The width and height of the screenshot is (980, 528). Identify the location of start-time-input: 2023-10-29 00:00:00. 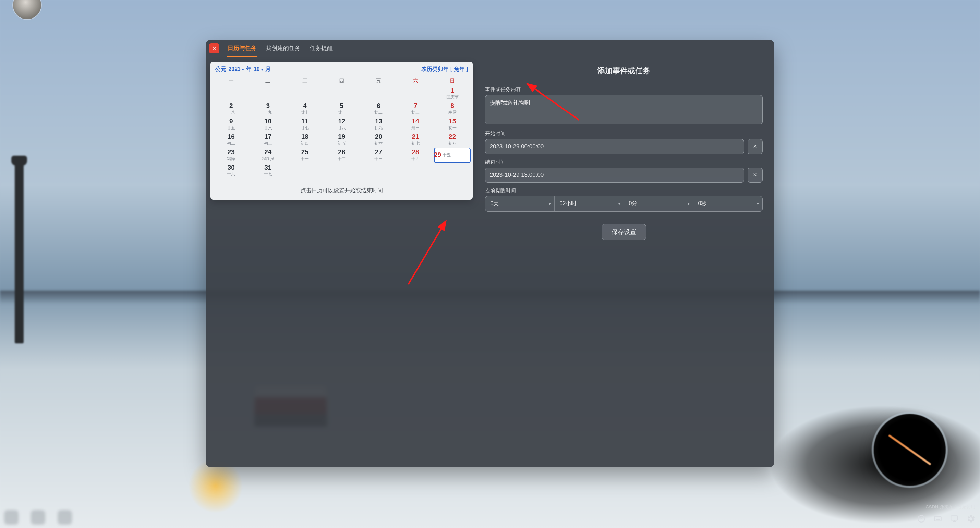
(614, 147).